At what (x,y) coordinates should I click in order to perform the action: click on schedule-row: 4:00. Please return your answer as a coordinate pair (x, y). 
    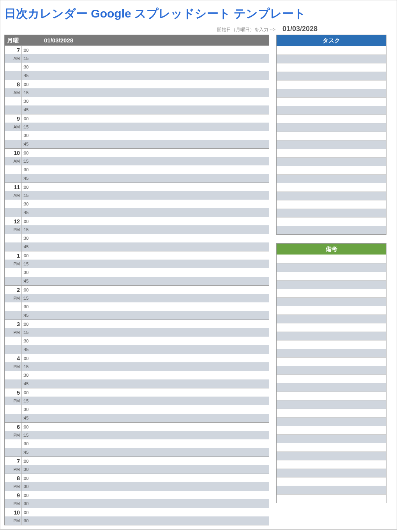
    Looking at the image, I should click on (137, 358).